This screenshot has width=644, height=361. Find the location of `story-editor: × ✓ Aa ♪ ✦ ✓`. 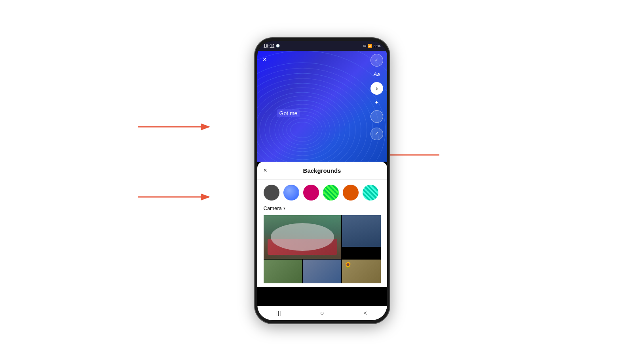

story-editor: × ✓ Aa ♪ ✦ ✓ is located at coordinates (322, 178).